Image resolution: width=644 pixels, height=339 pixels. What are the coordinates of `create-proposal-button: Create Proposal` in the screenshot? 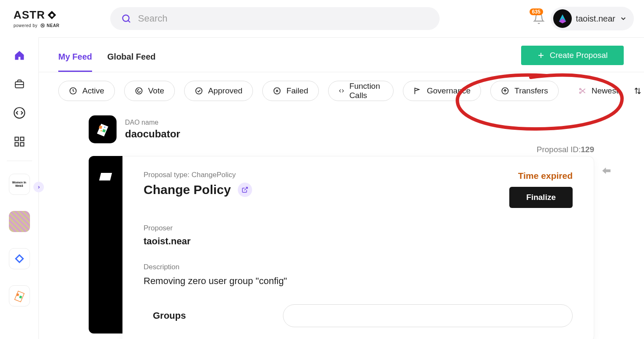 It's located at (573, 55).